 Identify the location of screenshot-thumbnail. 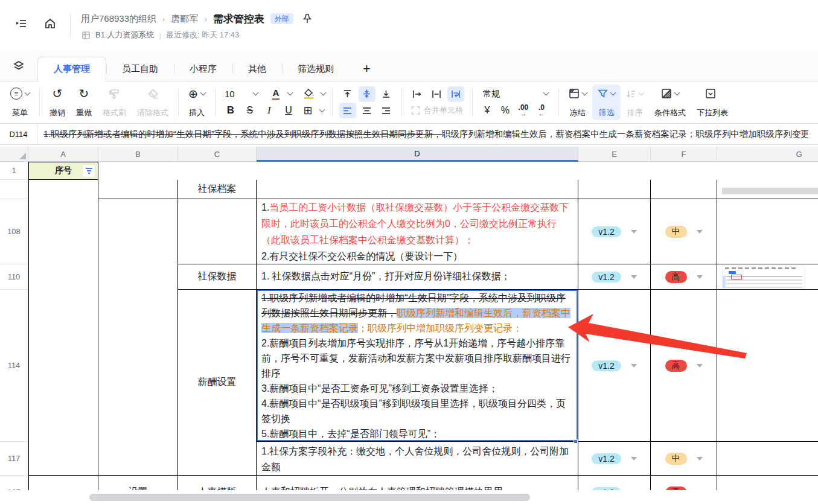
(764, 277).